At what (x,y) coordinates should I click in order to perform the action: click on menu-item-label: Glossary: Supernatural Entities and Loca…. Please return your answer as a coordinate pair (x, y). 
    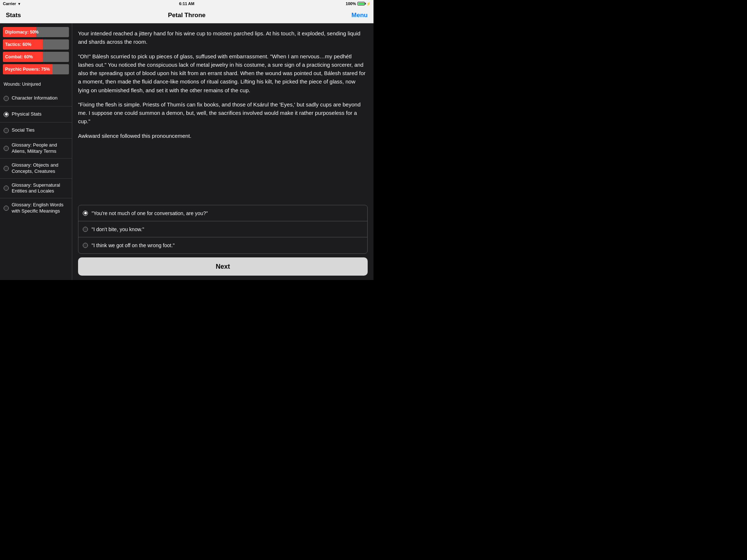
    Looking at the image, I should click on (40, 188).